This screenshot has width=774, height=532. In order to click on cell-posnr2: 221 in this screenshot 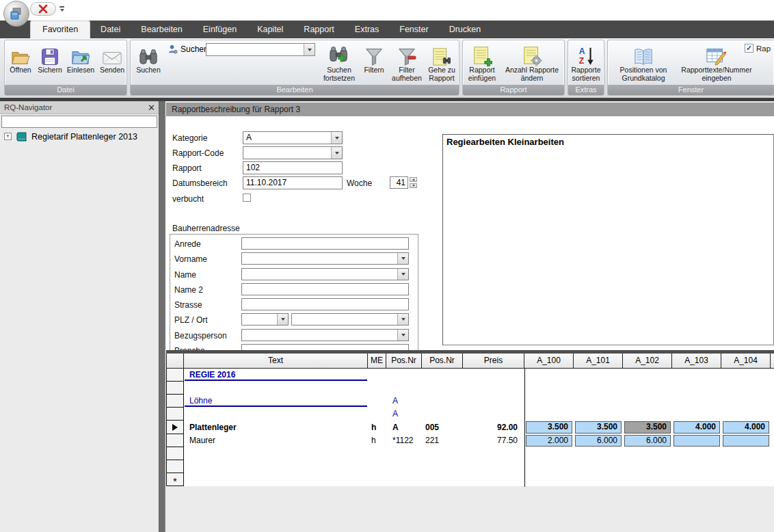, I will do `click(442, 440)`.